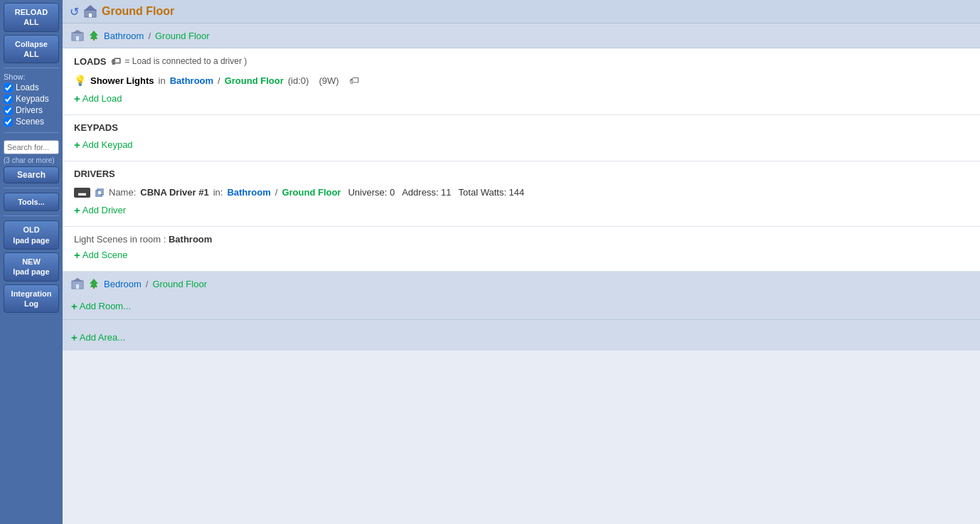 The height and width of the screenshot is (524, 980). Describe the element at coordinates (31, 87) in the screenshot. I see `loads-checkbox-item: Loads` at that location.